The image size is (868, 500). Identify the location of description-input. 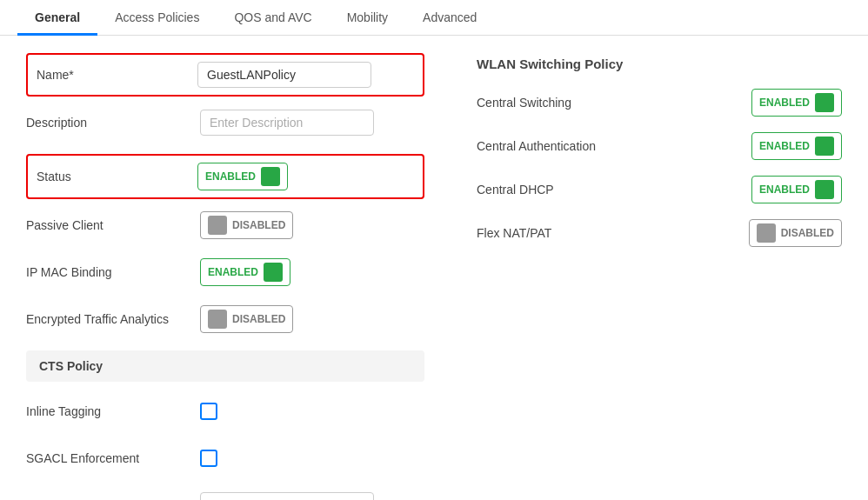
(287, 123).